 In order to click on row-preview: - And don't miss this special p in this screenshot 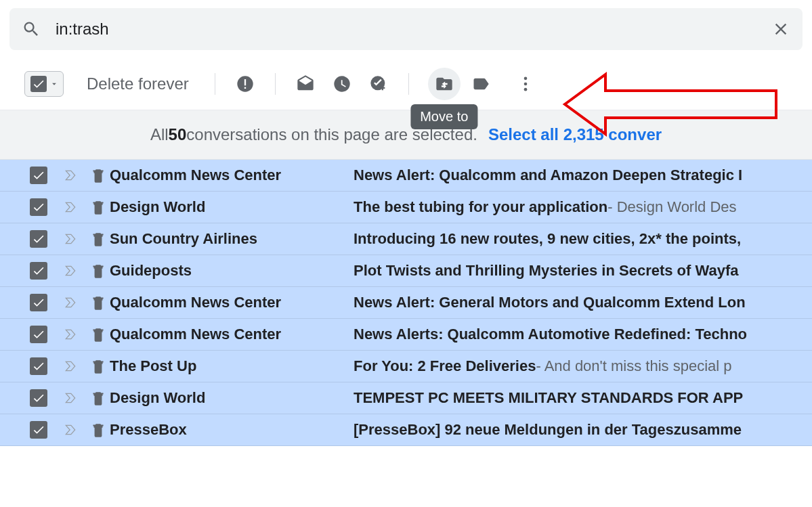, I will do `click(634, 366)`.